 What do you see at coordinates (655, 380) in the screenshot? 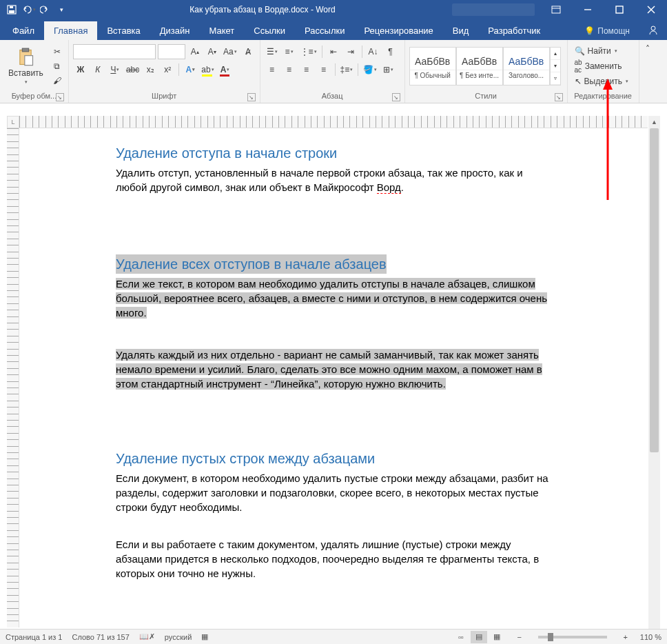
I see `vertical-scrollbar: ▲ ▼` at bounding box center [655, 380].